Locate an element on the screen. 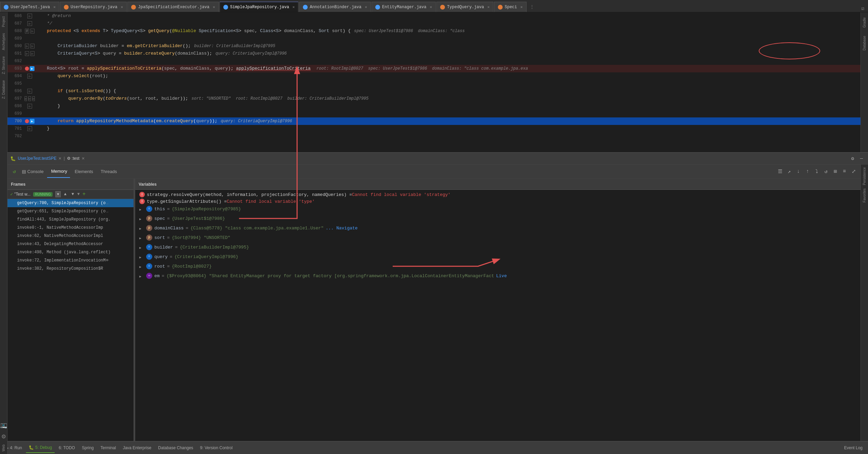  status-version-control: 9: Version Control is located at coordinates (216, 448).